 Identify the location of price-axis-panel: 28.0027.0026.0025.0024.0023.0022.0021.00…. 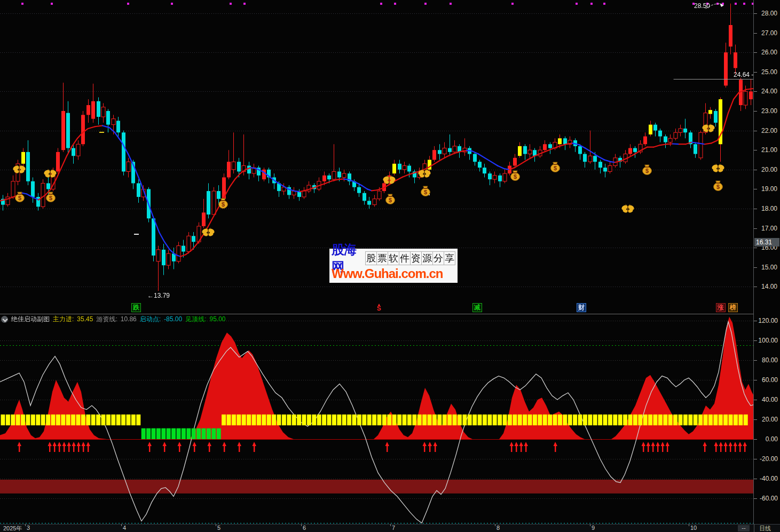
(767, 266).